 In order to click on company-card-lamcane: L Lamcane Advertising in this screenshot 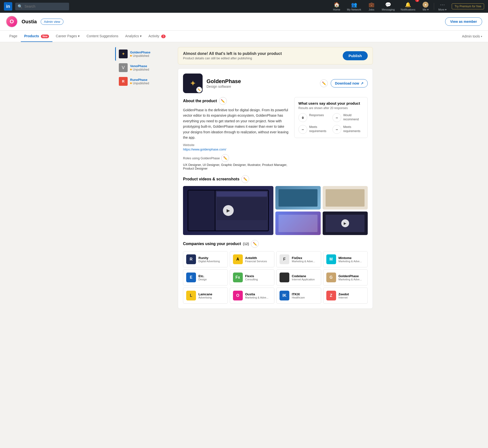, I will do `click(205, 296)`.